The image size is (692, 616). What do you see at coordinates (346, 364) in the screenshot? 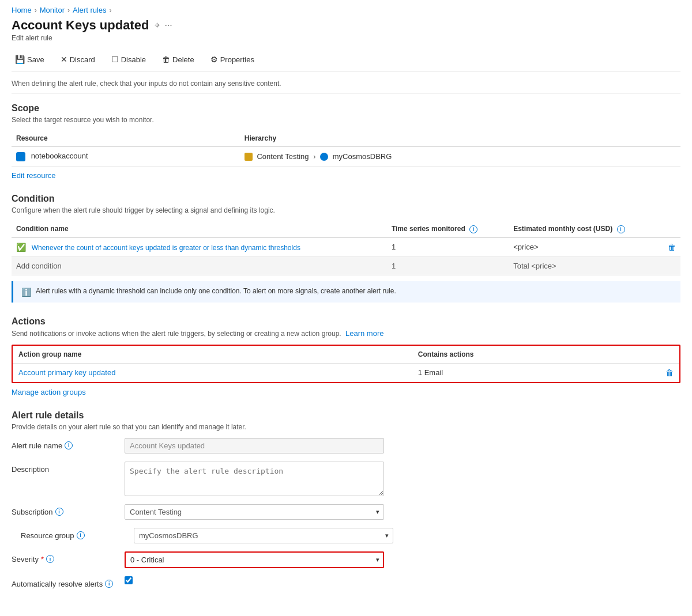
I see `action-table: Action group name Contains actions Accou…` at bounding box center [346, 364].